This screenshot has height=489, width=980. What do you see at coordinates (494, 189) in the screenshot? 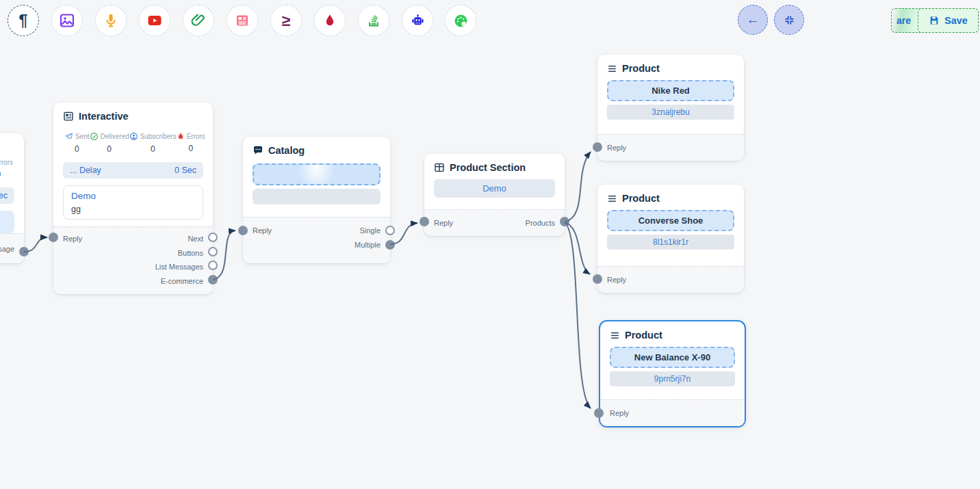
I see `section-value: Demo` at bounding box center [494, 189].